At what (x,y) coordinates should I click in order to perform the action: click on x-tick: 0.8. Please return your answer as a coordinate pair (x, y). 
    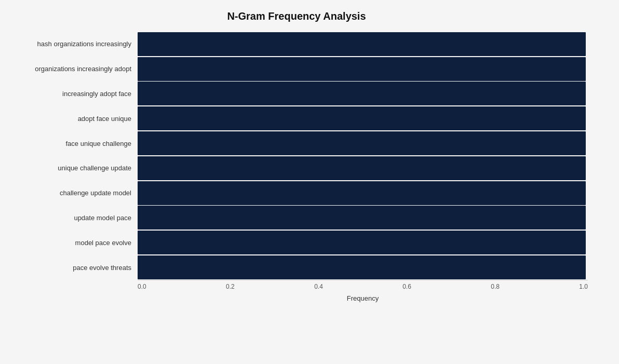
    Looking at the image, I should click on (495, 287).